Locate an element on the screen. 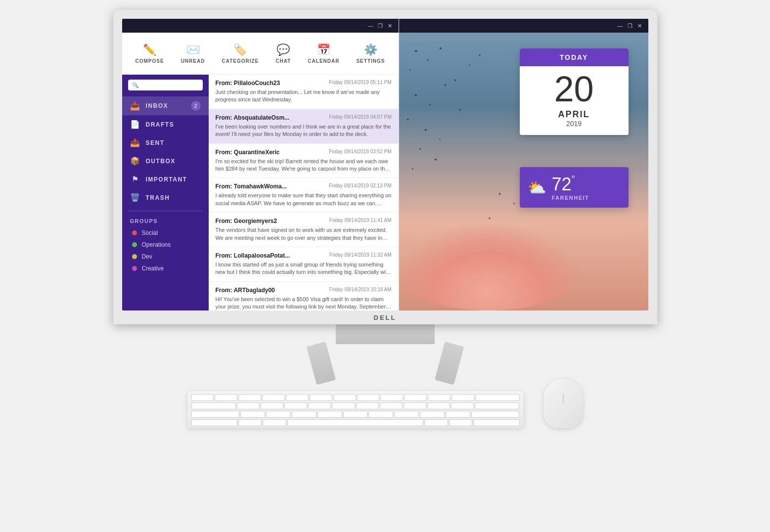  email-item: From: PillalooCouch23Friday 09/14/2019 0… is located at coordinates (304, 92).